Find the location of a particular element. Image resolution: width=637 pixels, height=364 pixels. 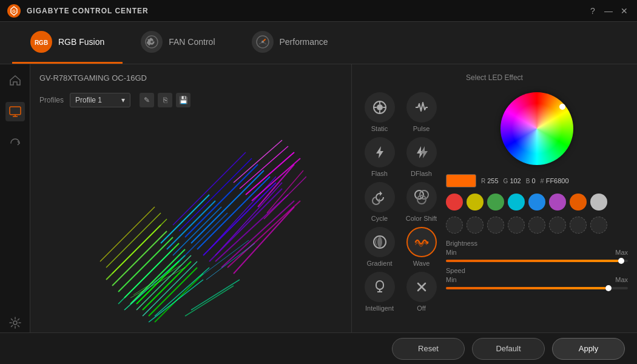

profile-copy-button: ⎘ is located at coordinates (165, 100).